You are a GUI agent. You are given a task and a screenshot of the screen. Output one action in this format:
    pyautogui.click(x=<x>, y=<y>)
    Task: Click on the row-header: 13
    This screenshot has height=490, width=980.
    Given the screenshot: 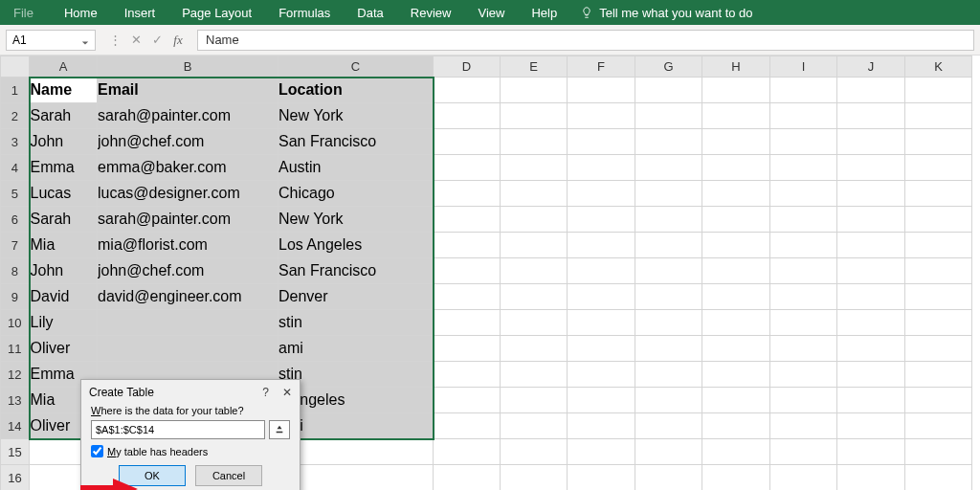 What is the action you would take?
    pyautogui.click(x=15, y=400)
    